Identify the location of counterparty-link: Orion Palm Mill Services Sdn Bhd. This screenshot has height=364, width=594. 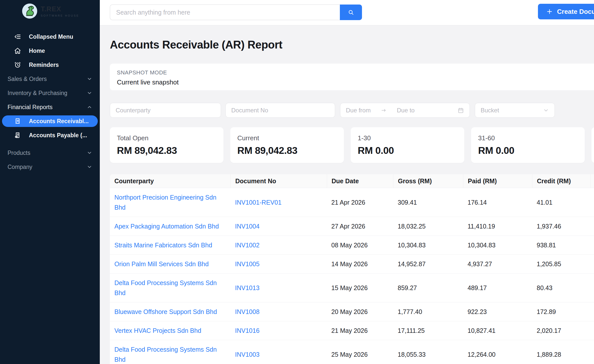
(161, 264).